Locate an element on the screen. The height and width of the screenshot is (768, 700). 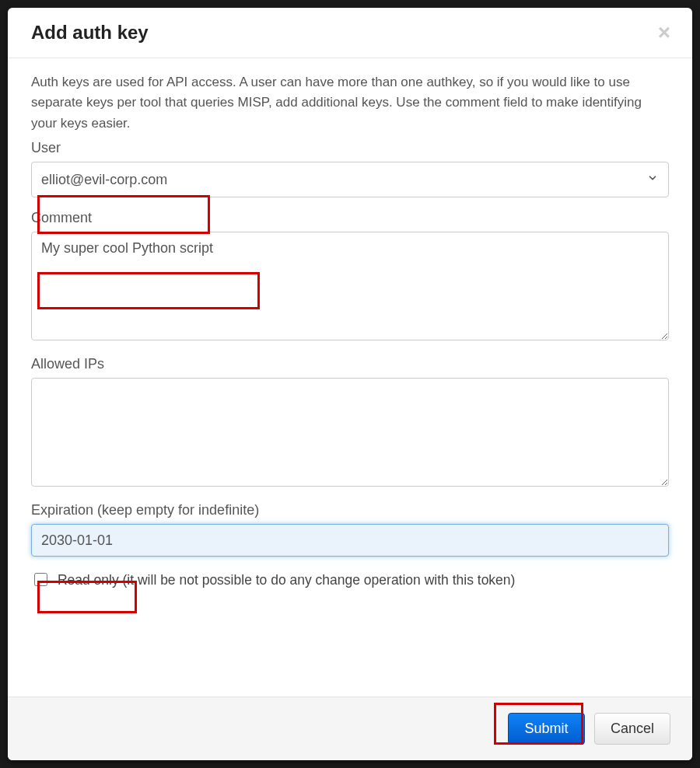
user-select: elliot@evil-corp.com is located at coordinates (350, 180).